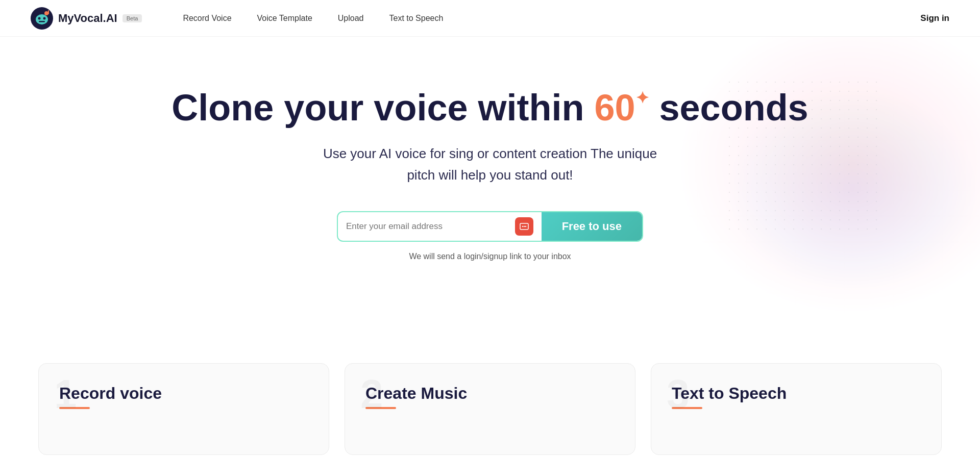 Image resolution: width=980 pixels, height=458 pixels. Describe the element at coordinates (490, 18) in the screenshot. I see `header: MyVocal.AI Beta Record Voice Voice Templ…` at that location.